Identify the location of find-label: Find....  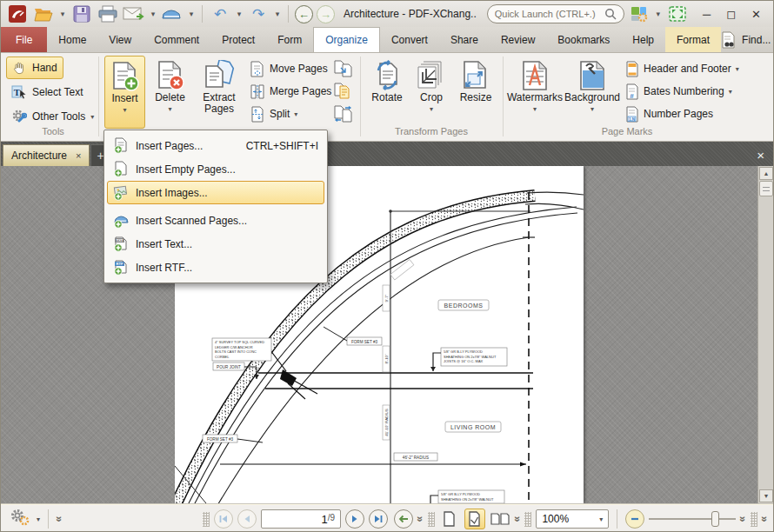
(757, 40).